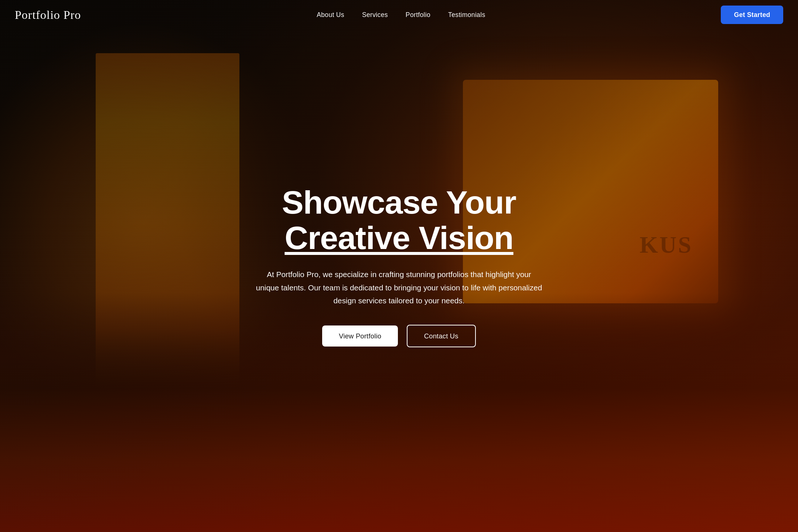  What do you see at coordinates (418, 15) in the screenshot?
I see `nav-item-portfolio: Portfolio` at bounding box center [418, 15].